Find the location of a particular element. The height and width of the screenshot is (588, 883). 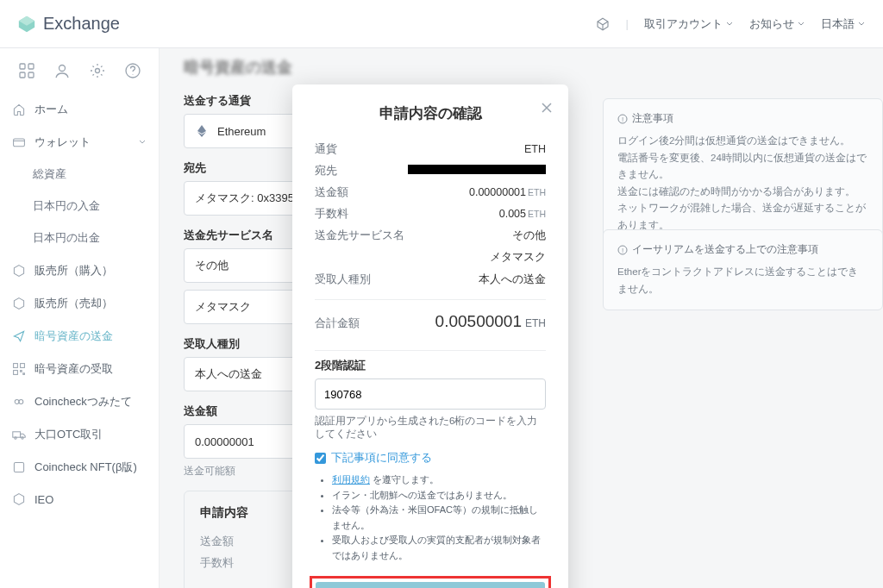

terms-list: 利用規約 を遵守します。 イラン・北朝鮮への送金ではありません。 法令等（外為法… is located at coordinates (433, 518).